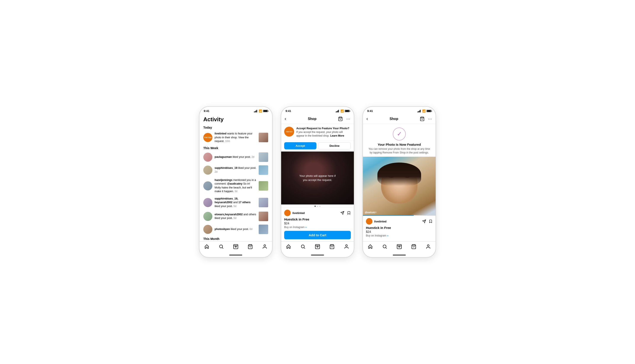  Describe the element at coordinates (236, 216) in the screenshot. I see `activity-text-elo: eloears,heysarah2002 and others liked yo…` at that location.